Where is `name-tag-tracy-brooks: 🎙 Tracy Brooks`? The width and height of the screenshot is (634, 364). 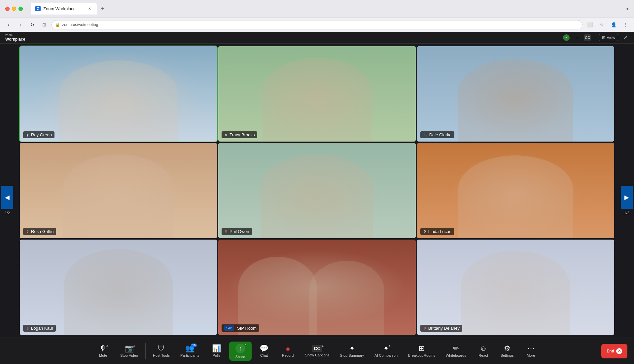
name-tag-tracy-brooks: 🎙 Tracy Brooks is located at coordinates (239, 135).